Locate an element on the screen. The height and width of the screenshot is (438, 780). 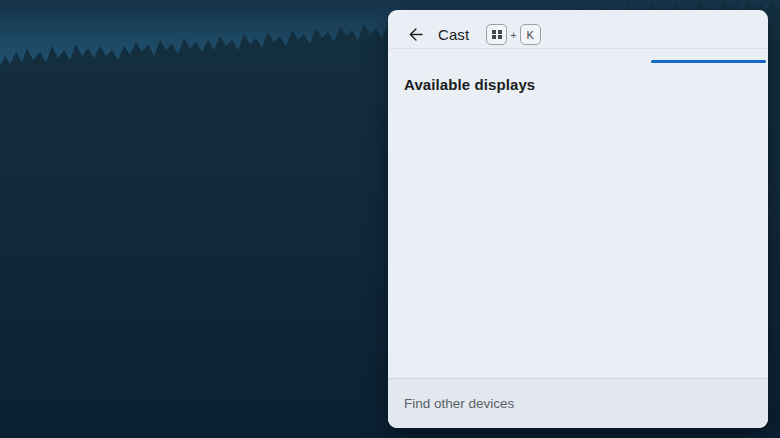
back-arrow-icon is located at coordinates (416, 34).